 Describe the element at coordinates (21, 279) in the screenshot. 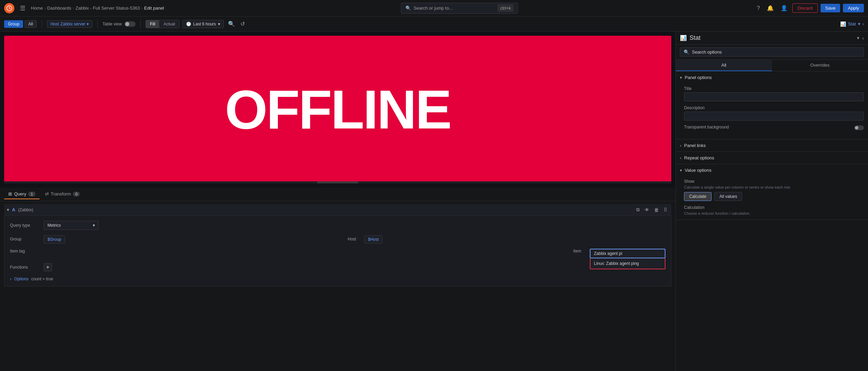

I see `options-label: Options` at that location.